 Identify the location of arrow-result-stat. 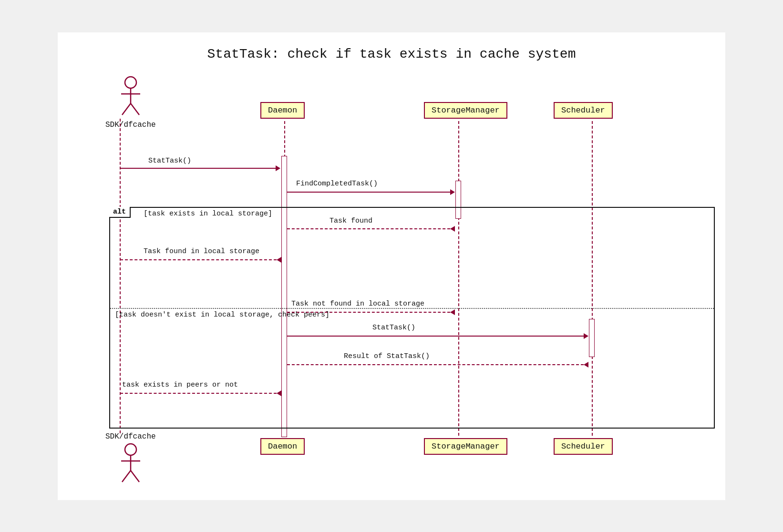
(438, 365).